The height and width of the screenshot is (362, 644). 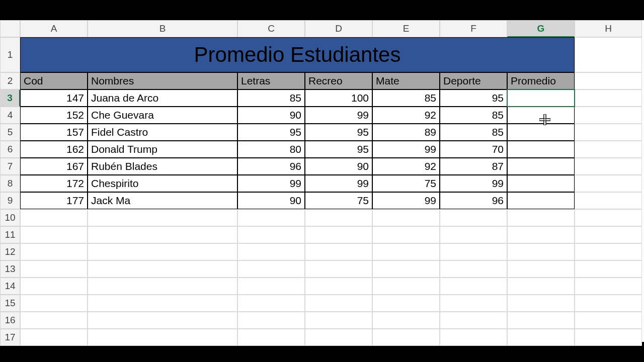 I want to click on row-header-4: 4, so click(x=10, y=115).